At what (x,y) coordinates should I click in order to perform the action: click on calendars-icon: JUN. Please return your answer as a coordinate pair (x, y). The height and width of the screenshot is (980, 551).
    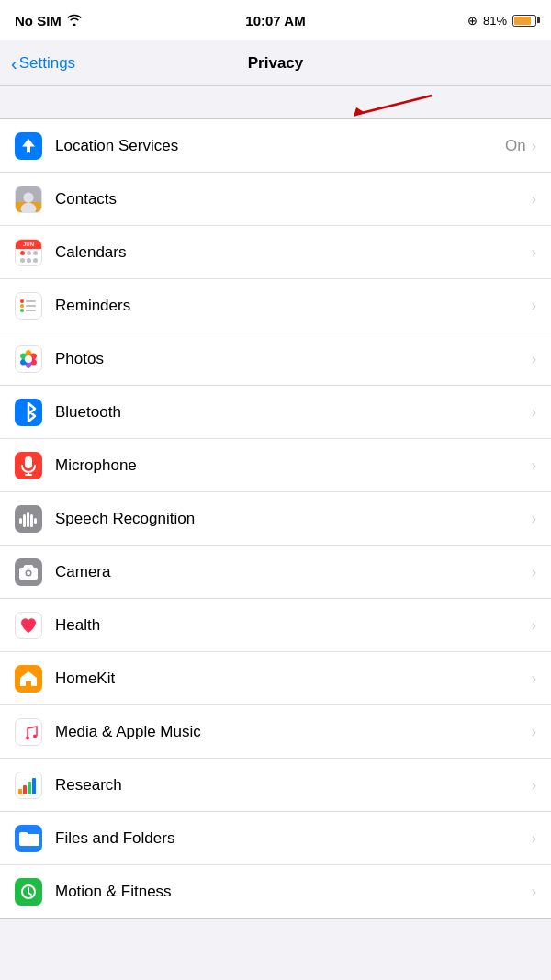
    Looking at the image, I should click on (28, 253).